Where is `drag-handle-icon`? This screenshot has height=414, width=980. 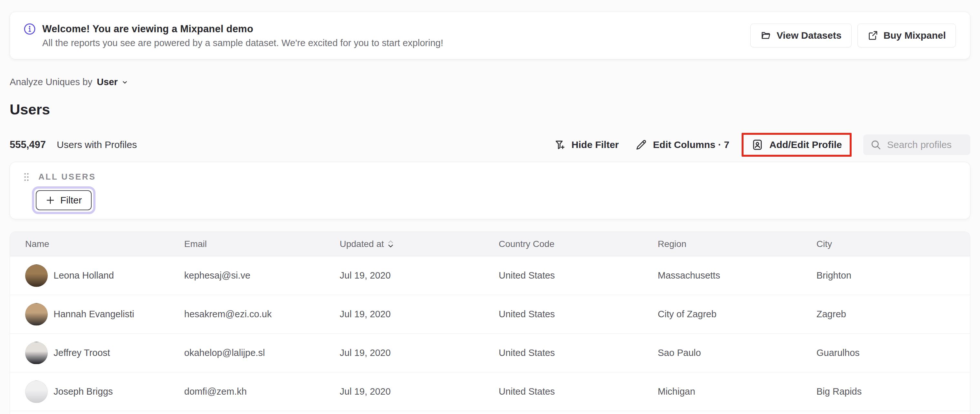
drag-handle-icon is located at coordinates (27, 177).